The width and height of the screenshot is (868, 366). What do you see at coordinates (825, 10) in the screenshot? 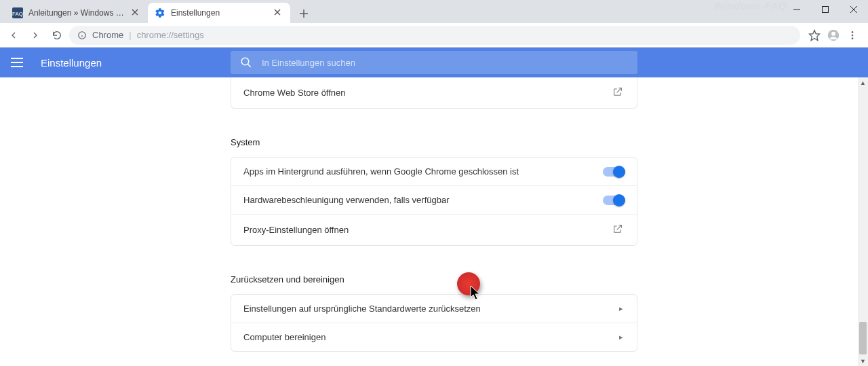
I see `maximize-button` at bounding box center [825, 10].